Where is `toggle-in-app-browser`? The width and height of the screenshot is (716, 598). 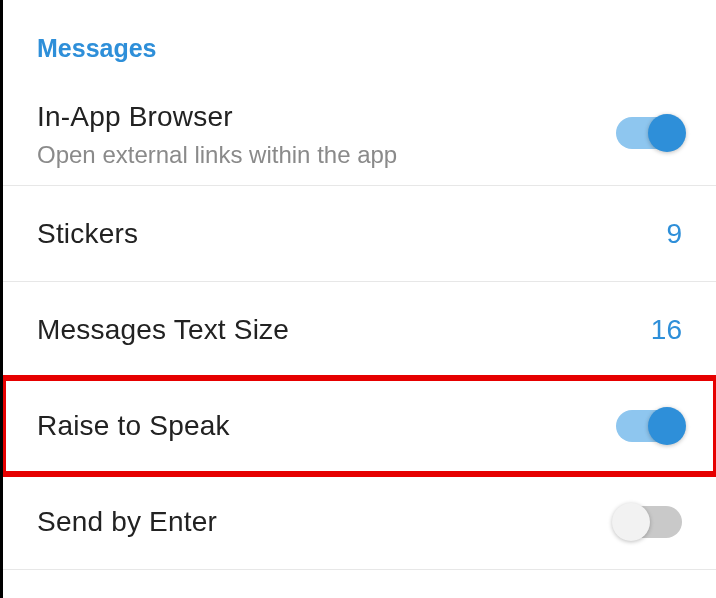
toggle-in-app-browser is located at coordinates (649, 133).